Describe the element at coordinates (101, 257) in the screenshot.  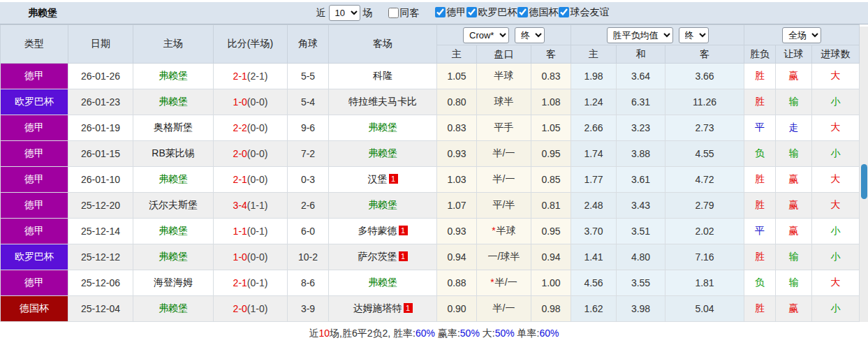
I see `date-cell: 25-12-12` at that location.